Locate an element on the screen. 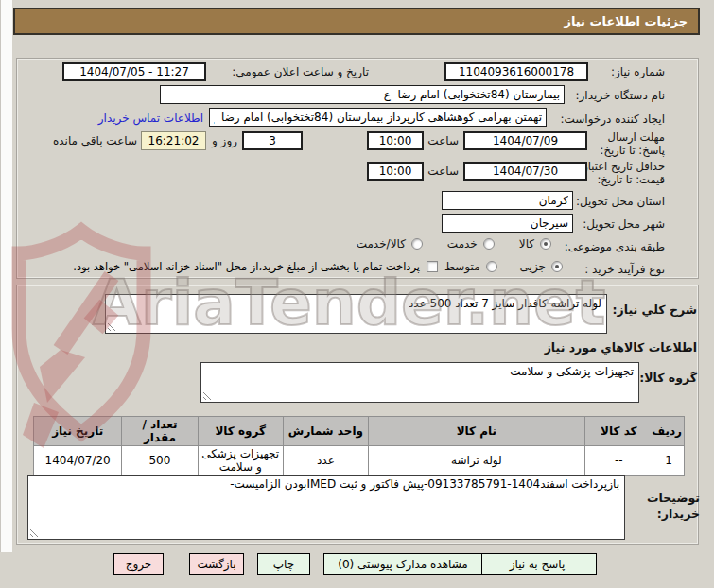  deadline-date-field is located at coordinates (526, 141).